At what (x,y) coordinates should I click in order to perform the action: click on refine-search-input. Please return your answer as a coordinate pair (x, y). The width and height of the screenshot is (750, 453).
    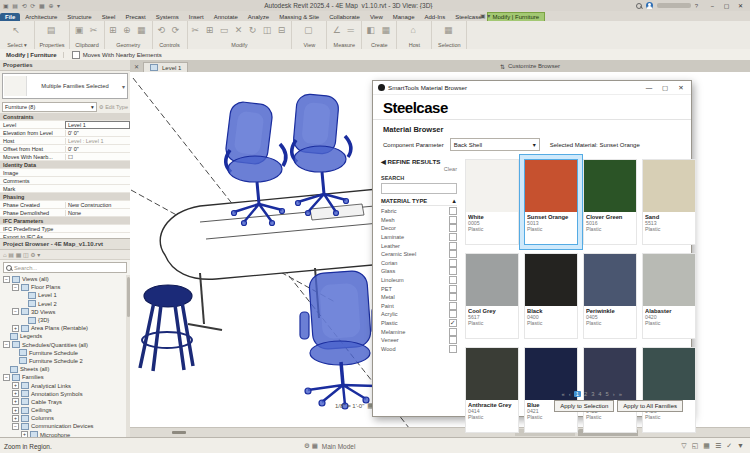
    Looking at the image, I should click on (419, 188).